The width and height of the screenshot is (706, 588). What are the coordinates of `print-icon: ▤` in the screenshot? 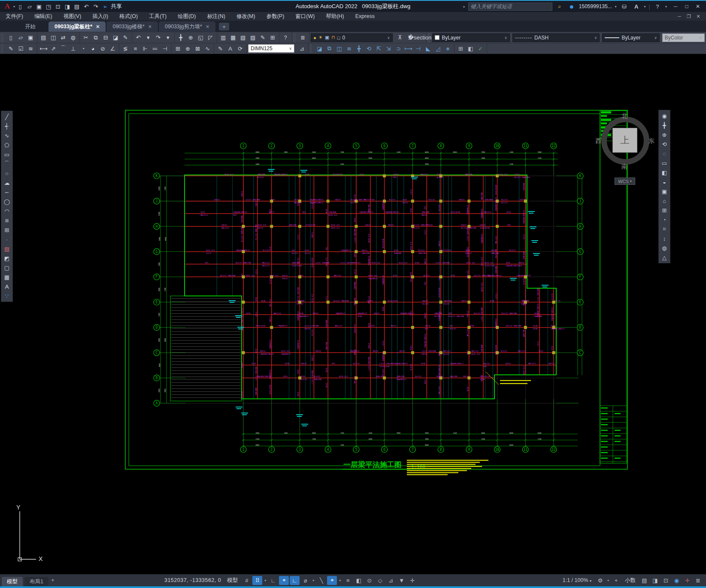 It's located at (77, 6).